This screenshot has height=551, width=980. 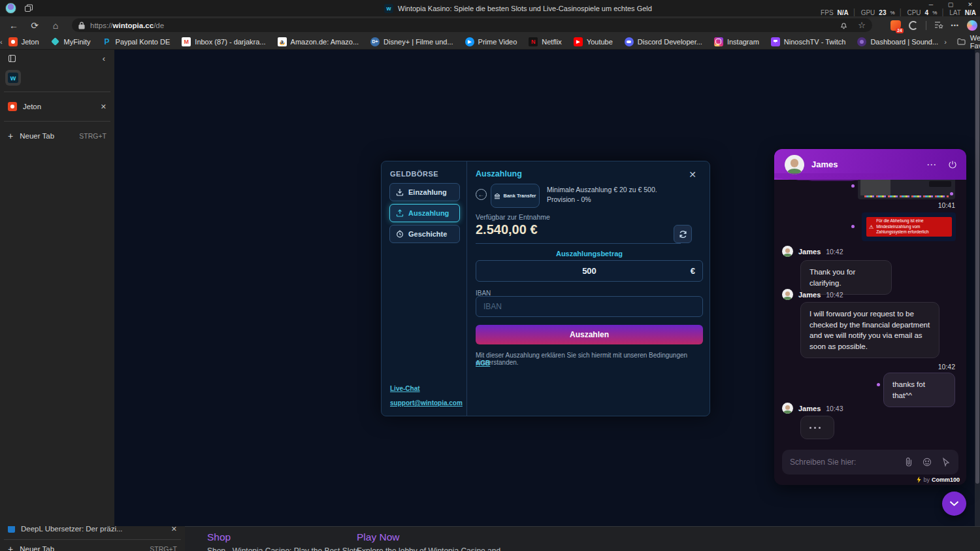 What do you see at coordinates (545, 42) in the screenshot?
I see `bookmark-netflix: NNetflix` at bounding box center [545, 42].